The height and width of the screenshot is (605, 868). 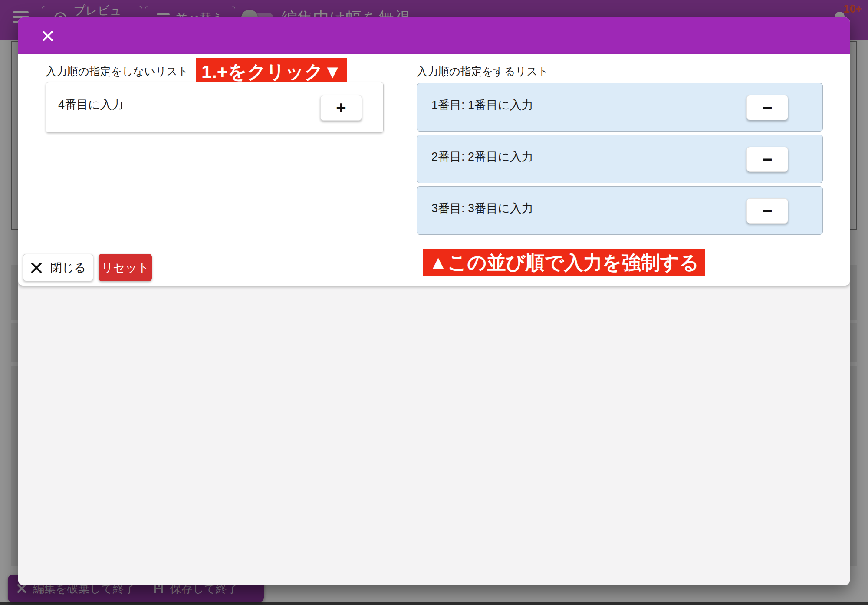 I want to click on item-label: 1番目: 1番目に入力, so click(x=483, y=105).